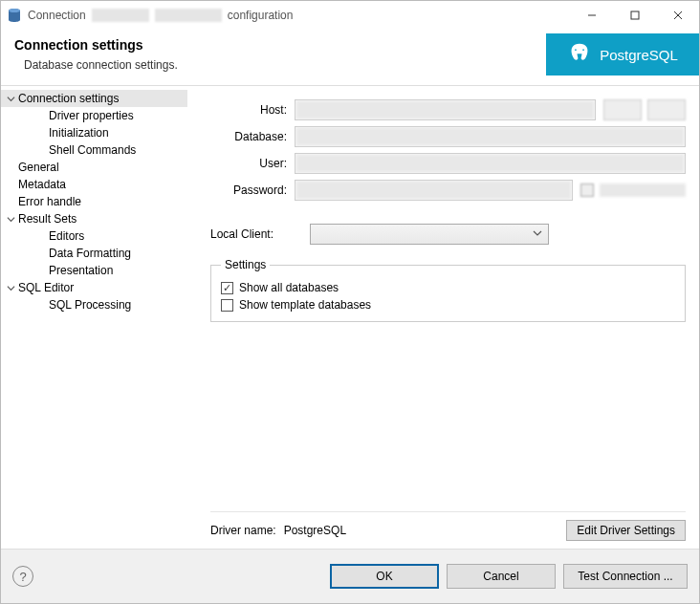 This screenshot has height=604, width=700. What do you see at coordinates (228, 289) in the screenshot?
I see `checkbox-show-all-databases` at bounding box center [228, 289].